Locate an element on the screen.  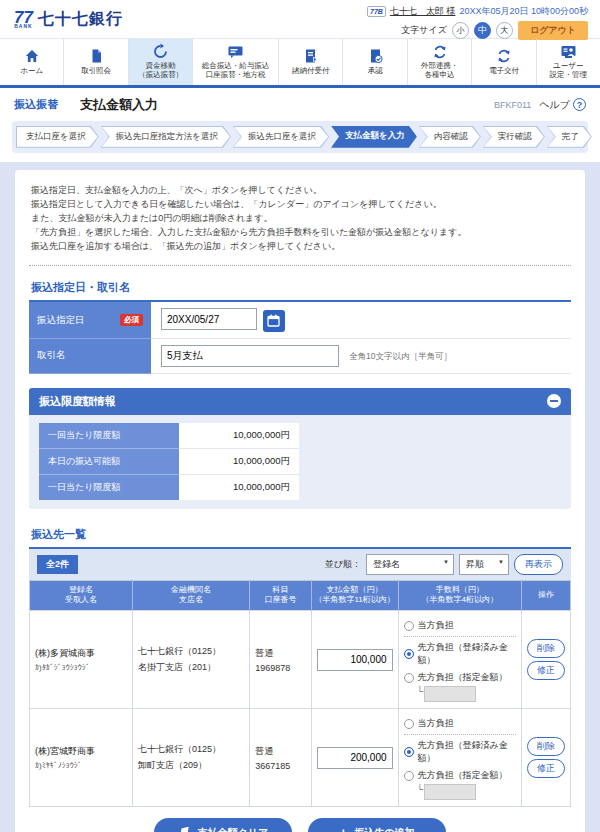
recipients-table-header: 登録名 受取人名 金融機関名 支店名 科目 口座番号 支払金額（円） （半角数字… is located at coordinates (300, 596).